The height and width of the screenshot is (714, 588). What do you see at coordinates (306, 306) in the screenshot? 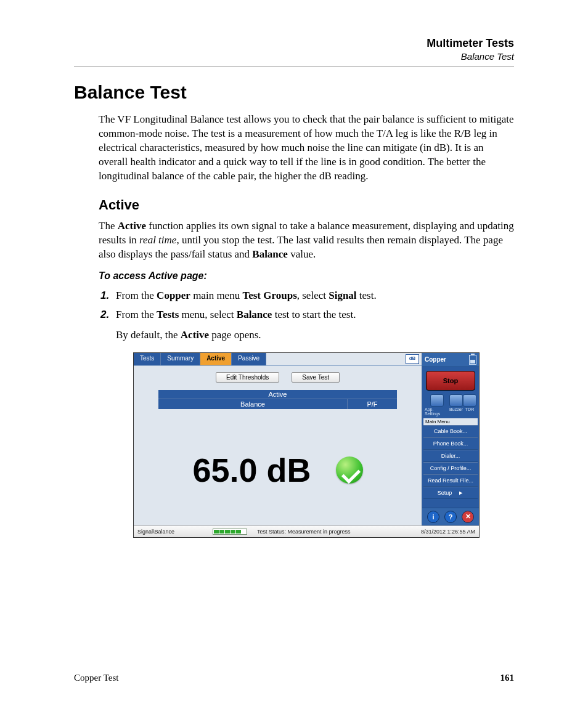
I see `step-list: From the Copper main menu Test Groups, s…` at bounding box center [306, 306].